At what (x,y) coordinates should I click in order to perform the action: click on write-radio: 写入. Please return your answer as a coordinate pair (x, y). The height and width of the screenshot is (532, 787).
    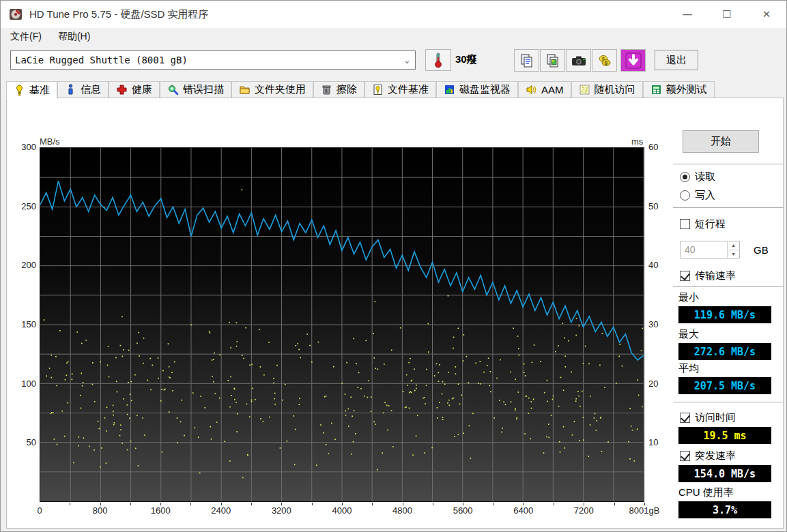
    Looking at the image, I should click on (698, 195).